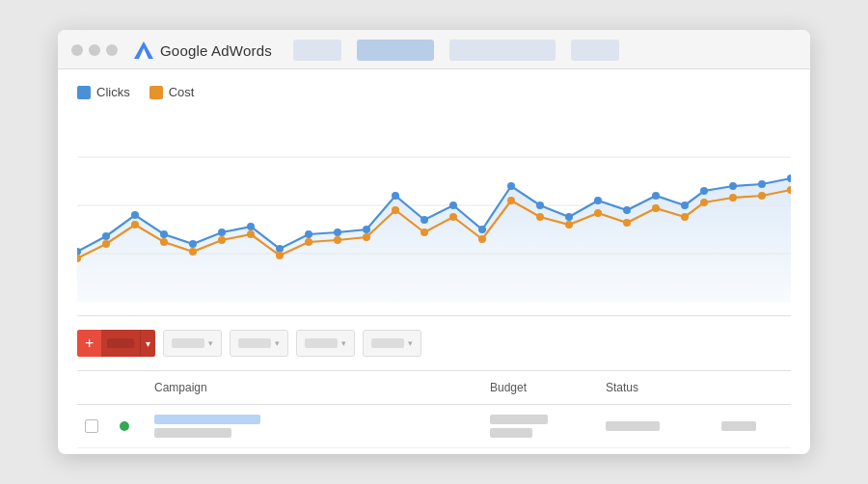 This screenshot has height=484, width=868. Describe the element at coordinates (739, 426) in the screenshot. I see `extra-pill` at that location.